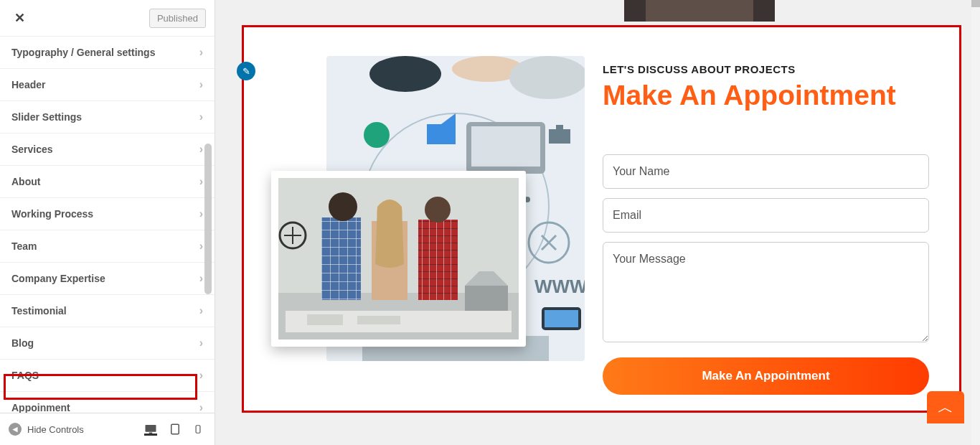 The height and width of the screenshot is (445, 980). What do you see at coordinates (946, 408) in the screenshot?
I see `scroll-to-top-button: ︿` at bounding box center [946, 408].